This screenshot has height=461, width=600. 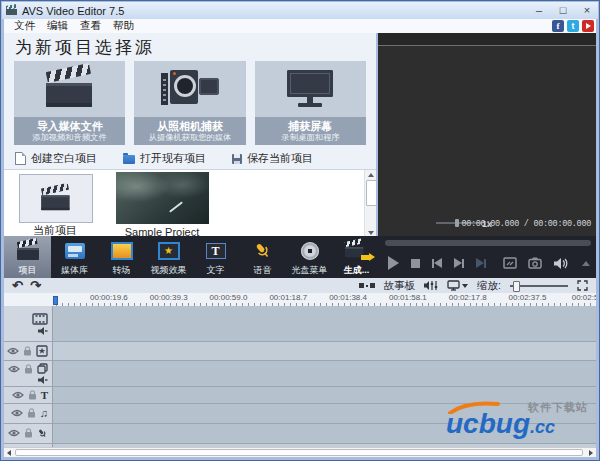 I want to click on effects-track-lane, so click(x=324, y=350).